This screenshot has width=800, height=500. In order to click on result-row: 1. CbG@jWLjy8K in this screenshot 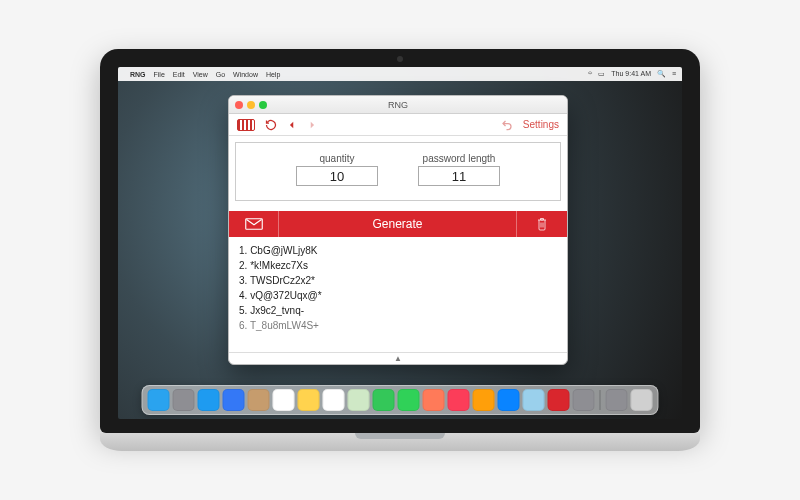, I will do `click(398, 250)`.